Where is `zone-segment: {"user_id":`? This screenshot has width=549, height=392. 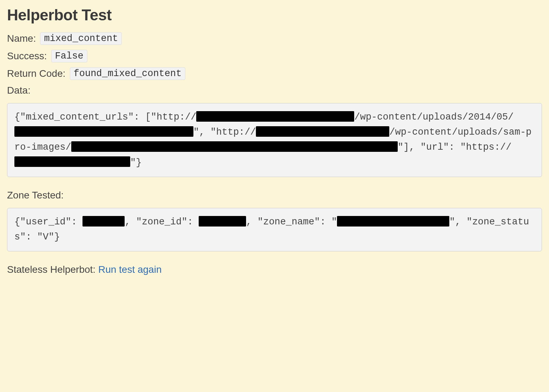
zone-segment: {"user_id": is located at coordinates (48, 222).